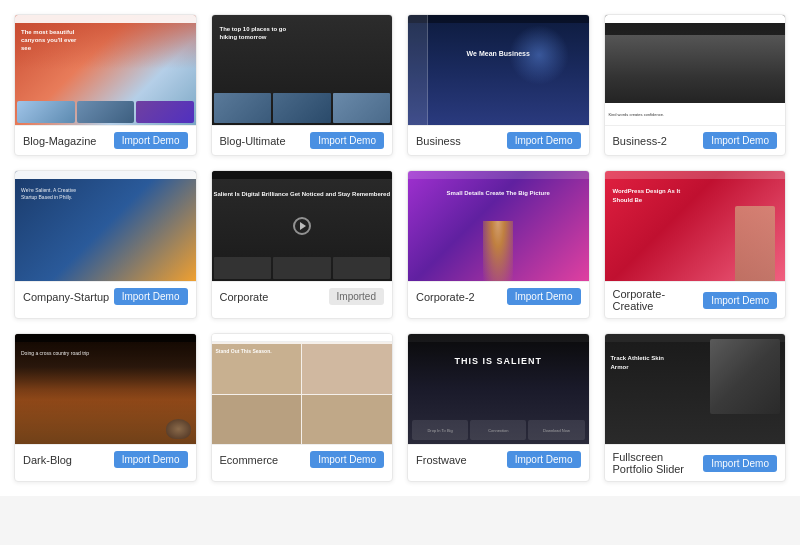 The image size is (800, 545). Describe the element at coordinates (51, 40) in the screenshot. I see `hero-text: The most beautiful canyons you'll ever s…` at that location.